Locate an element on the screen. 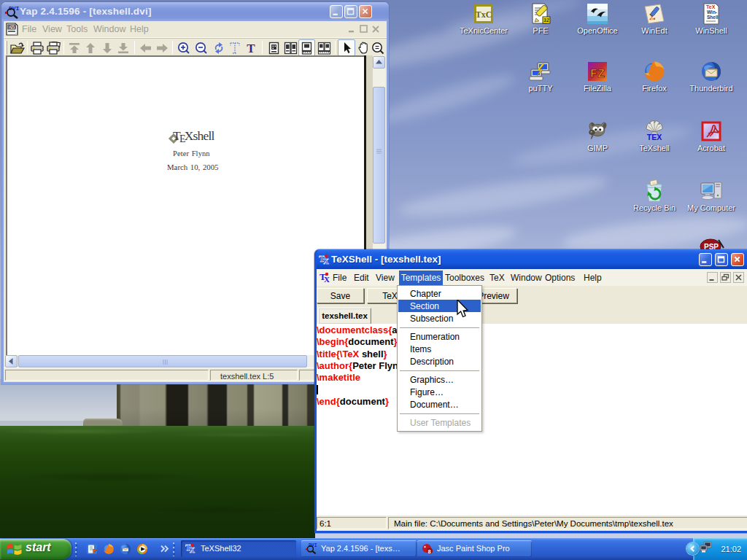  svg-text: TEX is located at coordinates (654, 137).